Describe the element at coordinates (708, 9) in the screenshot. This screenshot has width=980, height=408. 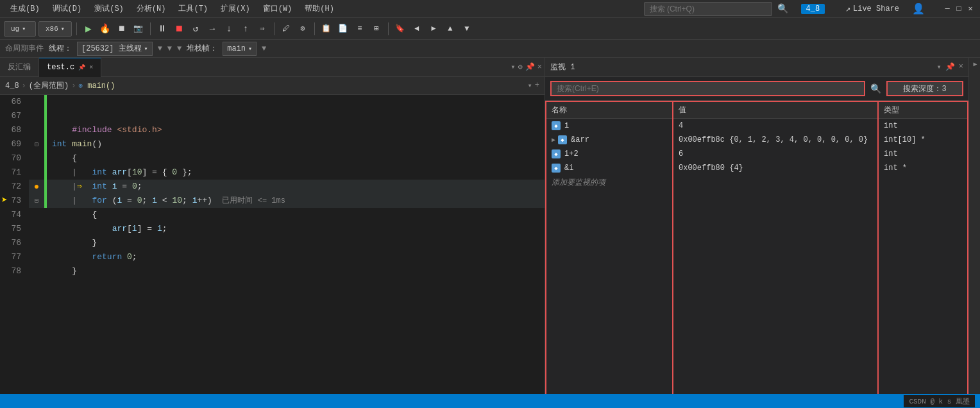
I see `global-search-input` at that location.